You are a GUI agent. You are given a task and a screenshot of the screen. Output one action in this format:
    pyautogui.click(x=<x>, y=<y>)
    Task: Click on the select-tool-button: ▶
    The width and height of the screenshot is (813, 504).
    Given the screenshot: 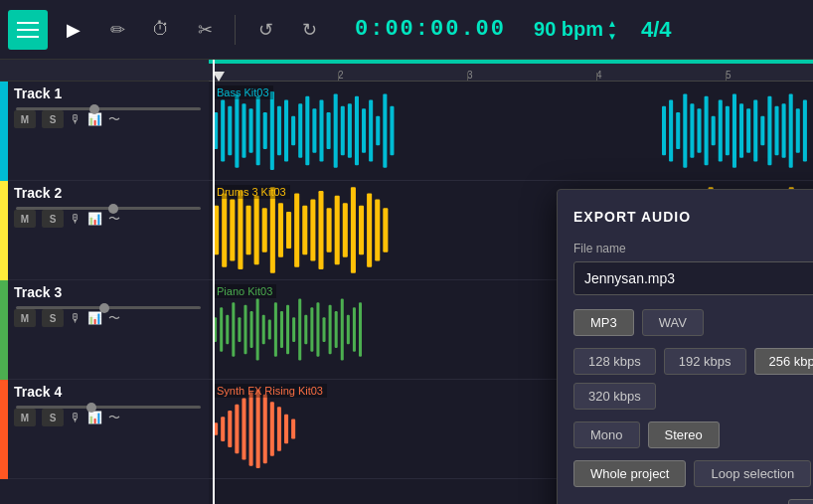 What is the action you would take?
    pyautogui.click(x=74, y=30)
    